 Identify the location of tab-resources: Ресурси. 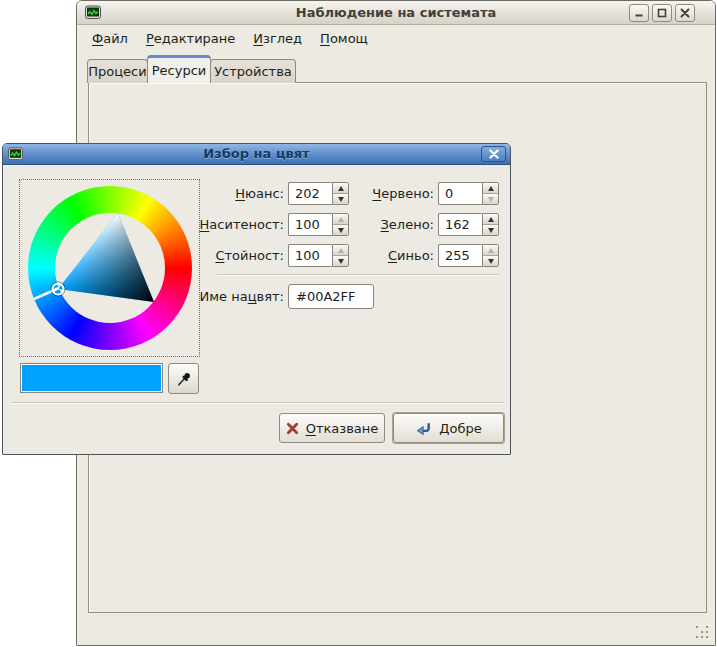
(179, 69).